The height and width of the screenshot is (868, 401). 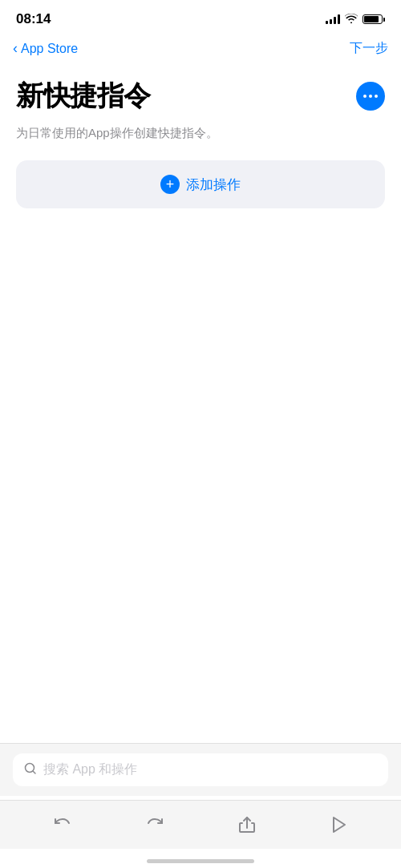 I want to click on more-button, so click(x=371, y=96).